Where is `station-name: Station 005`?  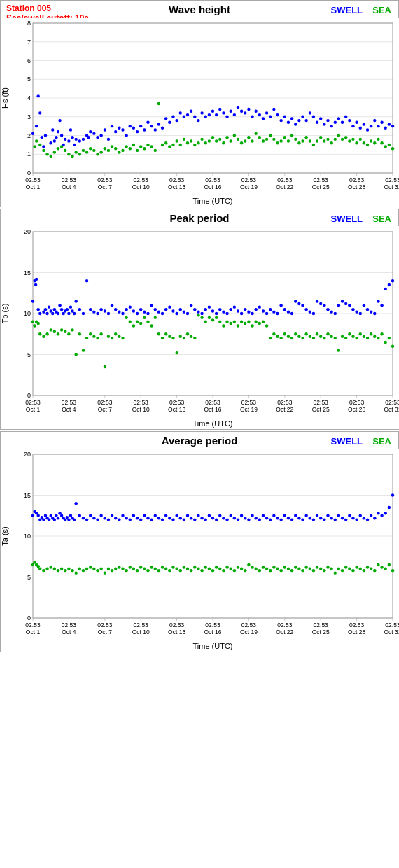
station-name: Station 005 is located at coordinates (48, 8).